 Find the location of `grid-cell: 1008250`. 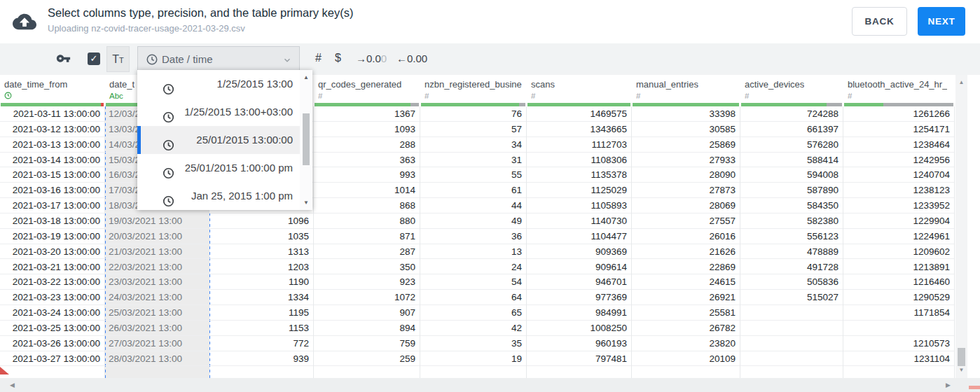

grid-cell: 1008250 is located at coordinates (579, 328).